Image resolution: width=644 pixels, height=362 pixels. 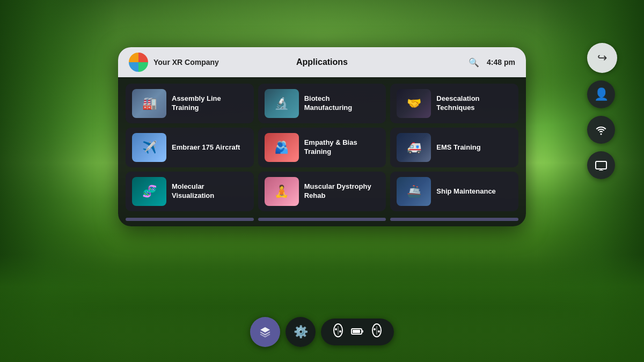 I want to click on app-card-deescalation: 🤝 Deescalation Techniques, so click(x=454, y=104).